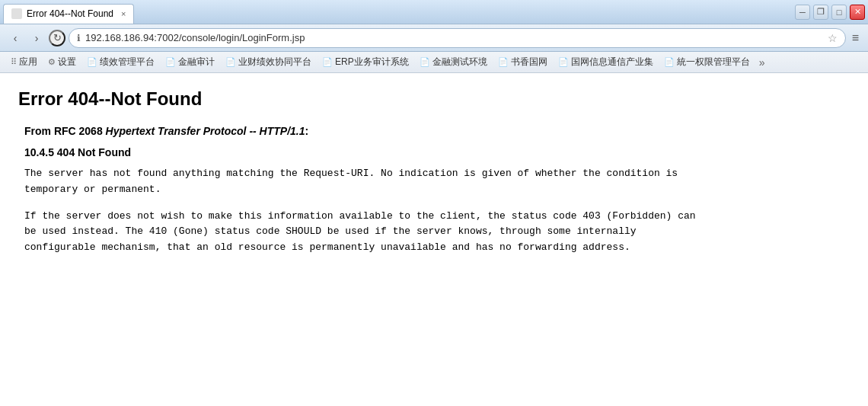 The height and width of the screenshot is (406, 868). Describe the element at coordinates (190, 62) in the screenshot. I see `bookmark-finance-audit: 📄 金融审计` at that location.